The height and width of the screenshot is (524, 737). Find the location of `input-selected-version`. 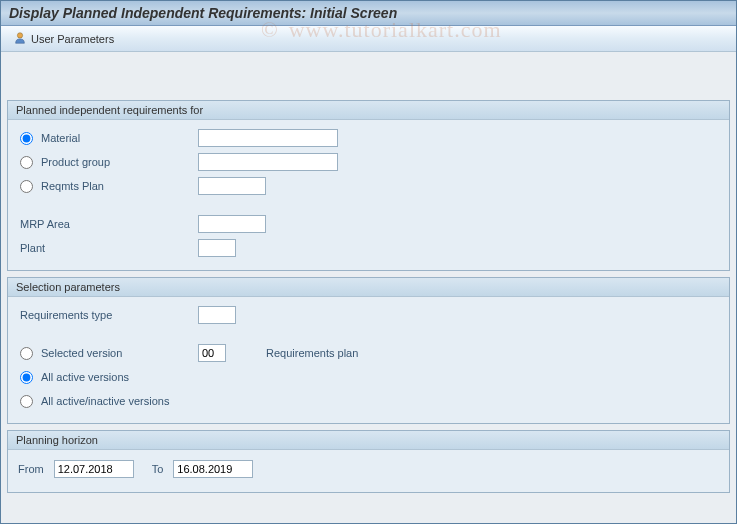

input-selected-version is located at coordinates (212, 353).